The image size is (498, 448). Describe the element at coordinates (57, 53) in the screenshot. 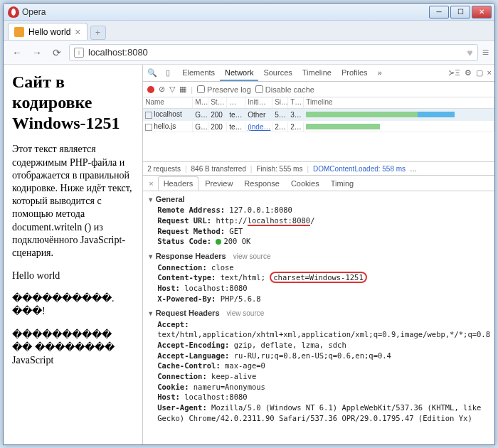

I see `reload-button: ⟳` at that location.